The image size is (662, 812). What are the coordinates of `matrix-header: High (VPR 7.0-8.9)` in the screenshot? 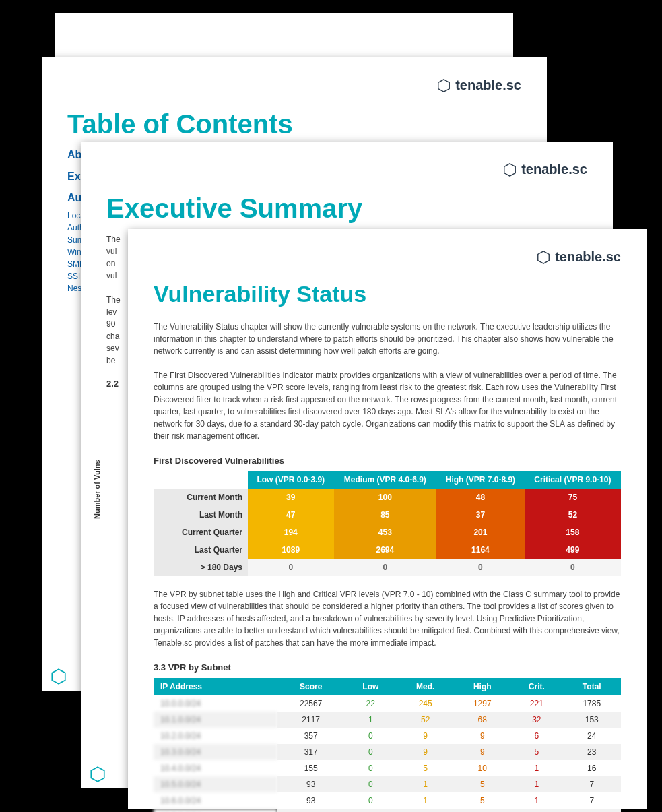 It's located at (481, 480).